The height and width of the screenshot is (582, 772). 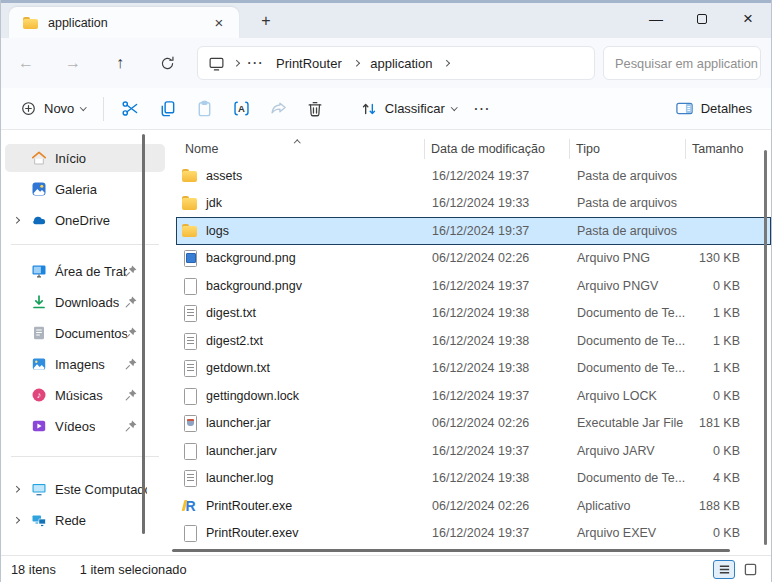 What do you see at coordinates (722, 258) in the screenshot?
I see `file-size: 130 KB` at bounding box center [722, 258].